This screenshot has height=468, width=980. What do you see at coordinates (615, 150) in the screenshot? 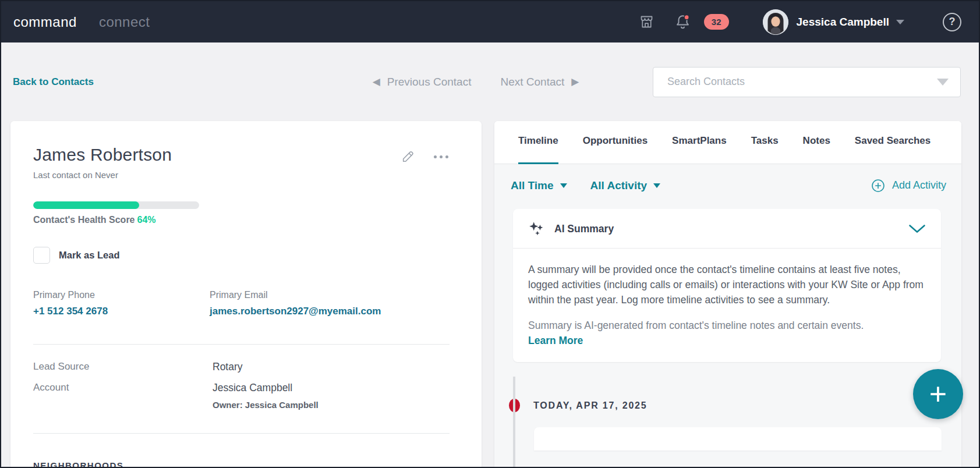
I see `tab-opportunities: Opportunities` at bounding box center [615, 150].